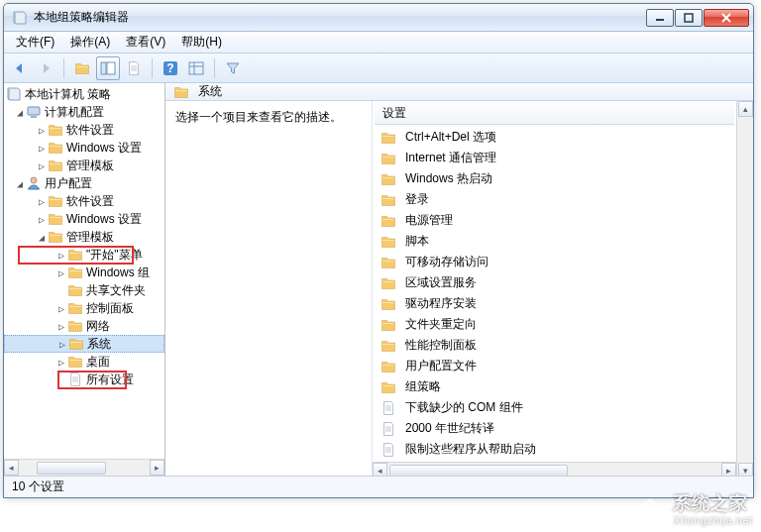 This screenshot has height=532, width=761. Describe the element at coordinates (745, 288) in the screenshot. I see `list-vscrollbar: ▴ ▾` at that location.